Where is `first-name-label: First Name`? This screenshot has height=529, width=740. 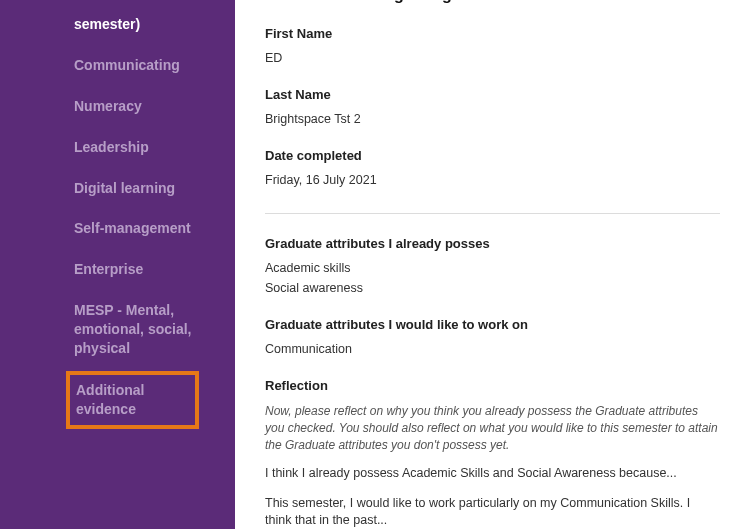 first-name-label: First Name is located at coordinates (492, 34).